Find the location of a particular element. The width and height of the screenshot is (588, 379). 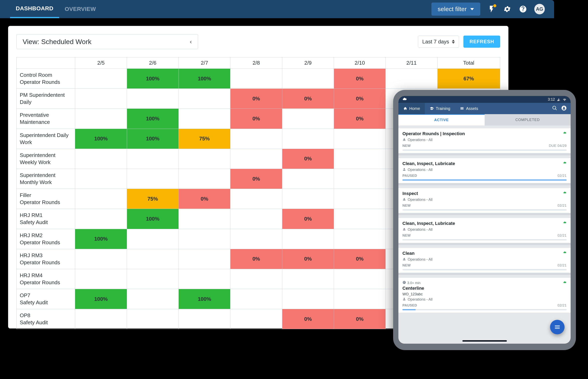

settings-gear-icon is located at coordinates (507, 9).